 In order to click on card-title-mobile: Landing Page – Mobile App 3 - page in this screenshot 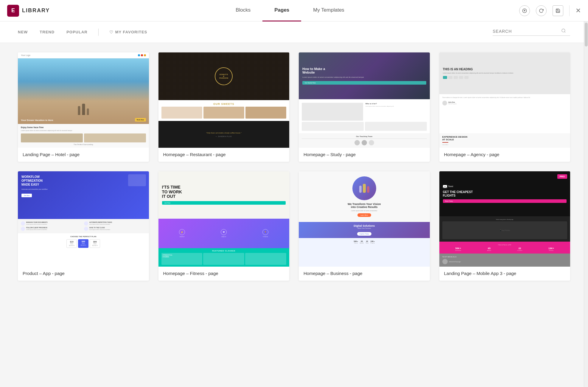, I will do `click(505, 273)`.